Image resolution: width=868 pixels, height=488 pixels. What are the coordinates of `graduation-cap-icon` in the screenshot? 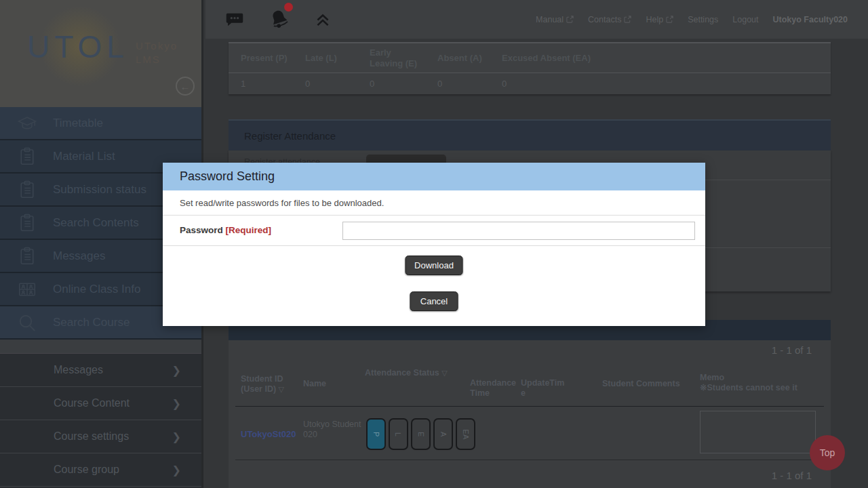 It's located at (27, 123).